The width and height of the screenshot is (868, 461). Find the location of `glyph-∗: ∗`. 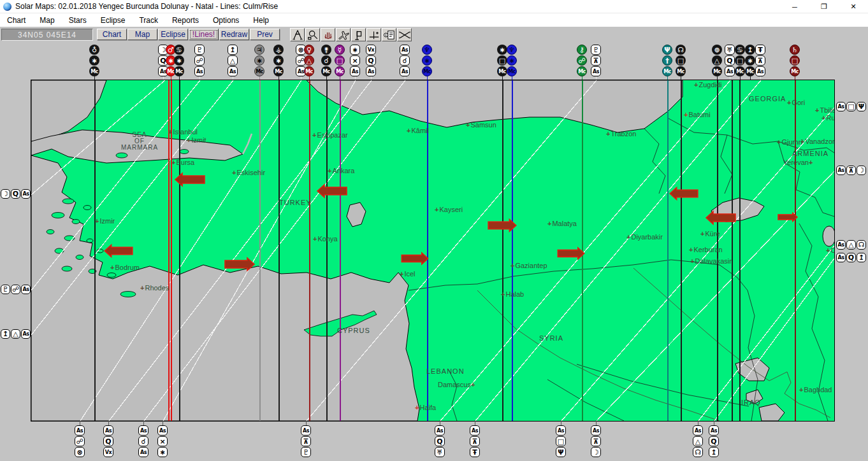

glyph-∗: ∗ is located at coordinates (94, 60).